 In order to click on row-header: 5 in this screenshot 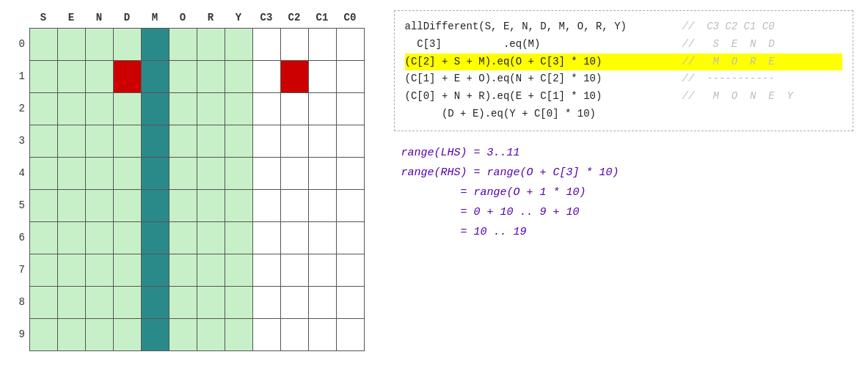, I will do `click(22, 205)`.